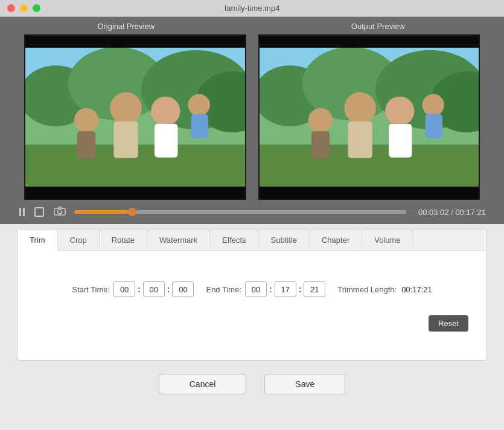  Describe the element at coordinates (223, 290) in the screenshot. I see `end-time-label: End Time:` at that location.